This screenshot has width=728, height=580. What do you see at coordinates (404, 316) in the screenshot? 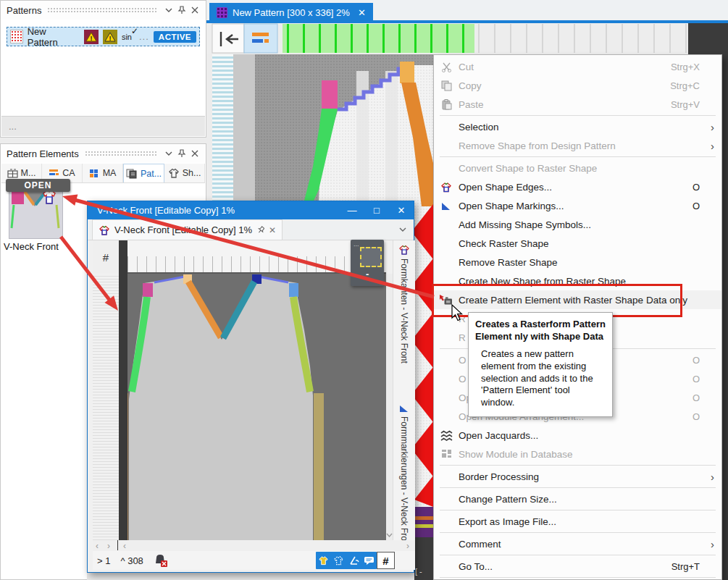
I see `side-tab-formkanten: Formkanten - V-Neck Front` at bounding box center [404, 316].